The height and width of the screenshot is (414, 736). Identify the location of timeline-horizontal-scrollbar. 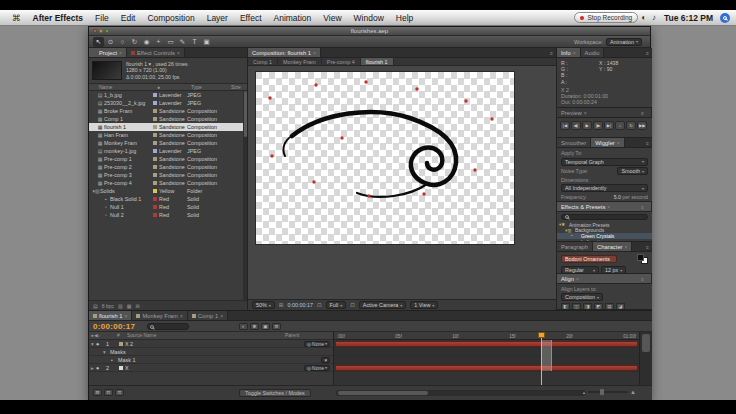
(461, 393).